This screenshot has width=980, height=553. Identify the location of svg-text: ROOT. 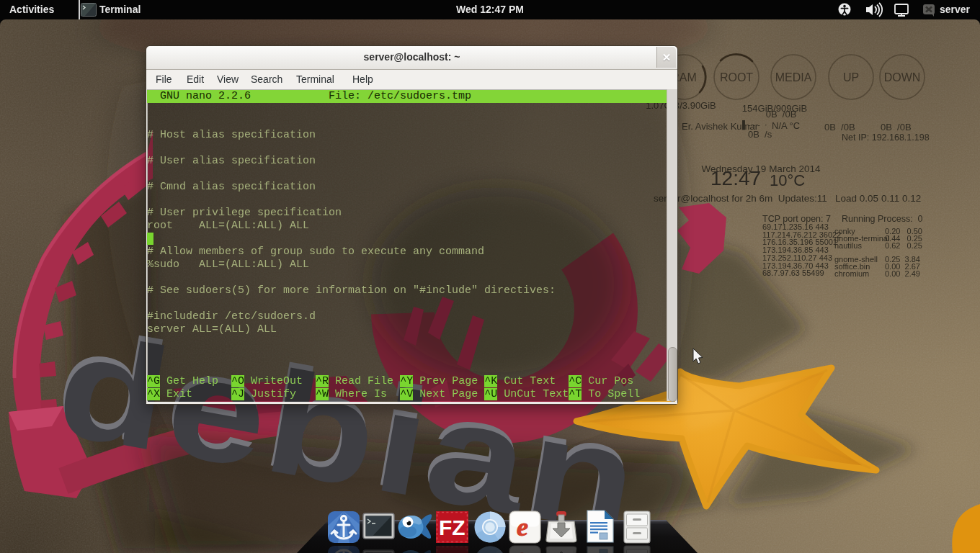
(736, 78).